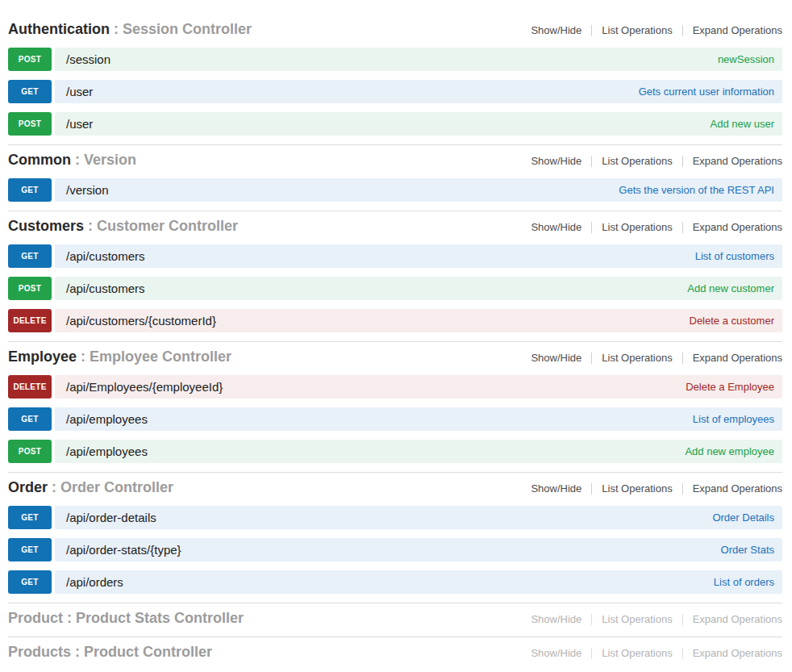  What do you see at coordinates (746, 60) in the screenshot?
I see `endpoint-description-link: newSession` at bounding box center [746, 60].